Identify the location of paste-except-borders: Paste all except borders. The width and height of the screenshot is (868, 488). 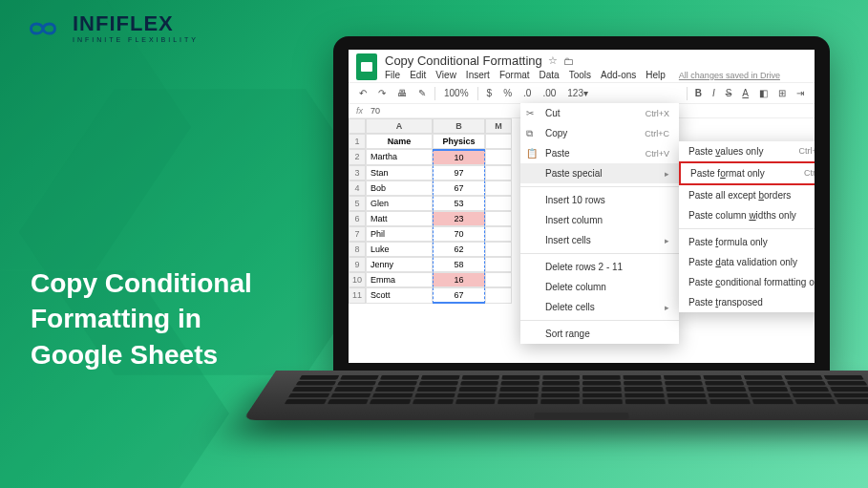
(747, 195).